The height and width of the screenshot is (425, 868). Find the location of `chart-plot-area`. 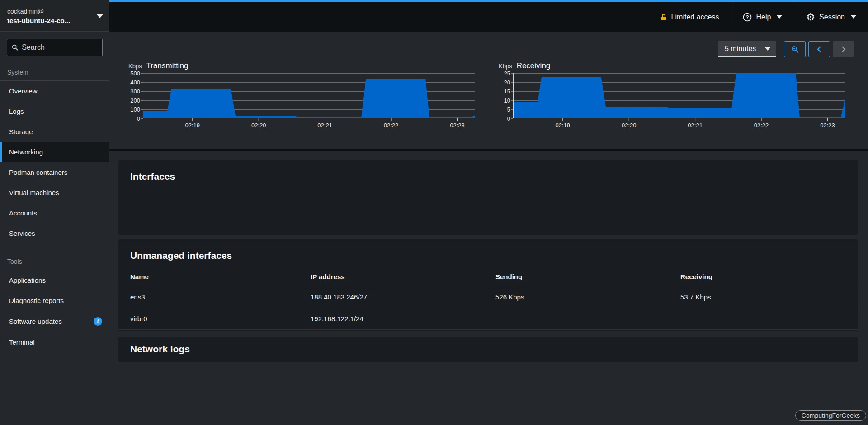

chart-plot-area is located at coordinates (679, 96).